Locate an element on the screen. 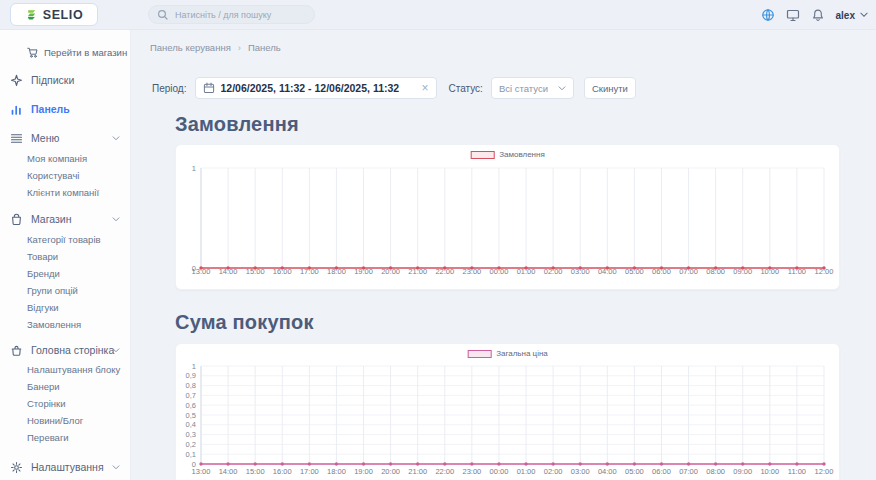  bell-icon is located at coordinates (818, 15).